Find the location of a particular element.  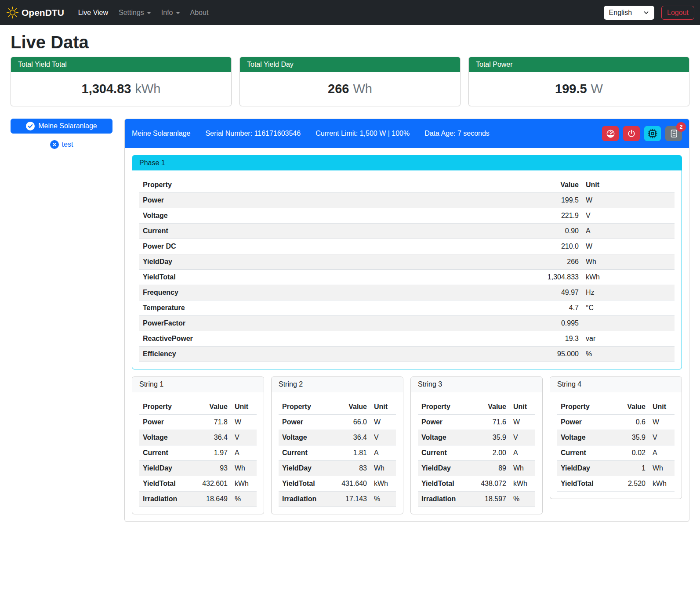

brand: OpenDTU is located at coordinates (37, 12).